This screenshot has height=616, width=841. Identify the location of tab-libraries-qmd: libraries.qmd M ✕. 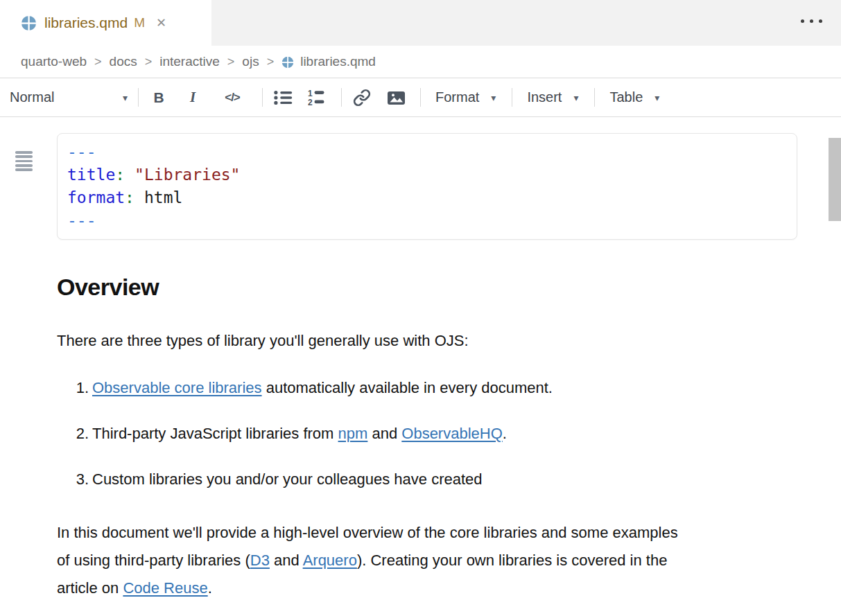
(105, 23).